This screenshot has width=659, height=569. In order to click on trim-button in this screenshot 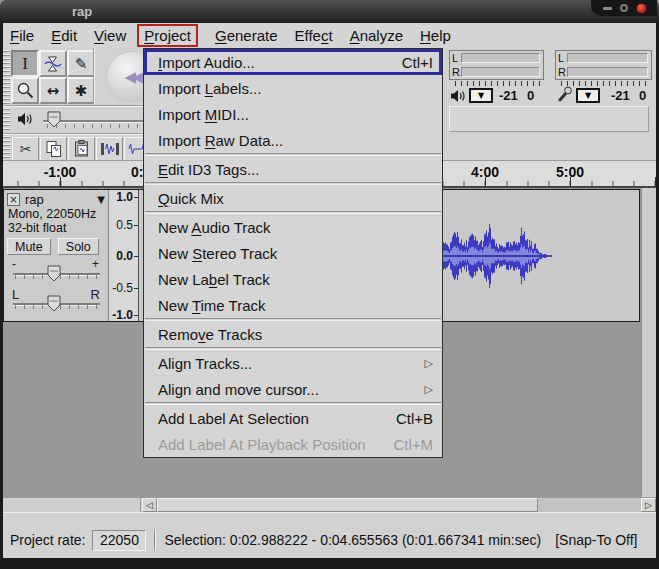, I will do `click(110, 148)`.